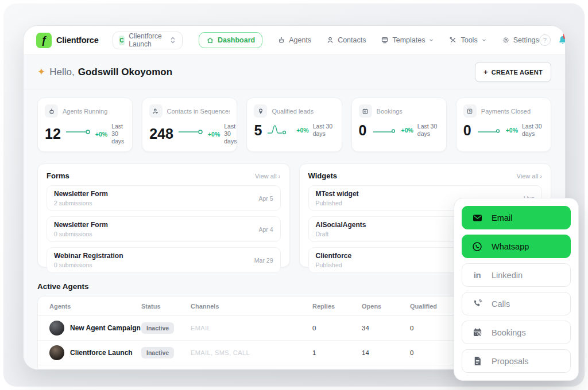 The height and width of the screenshot is (390, 588). What do you see at coordinates (516, 304) in the screenshot?
I see `channel-calls-button: Calls` at bounding box center [516, 304].